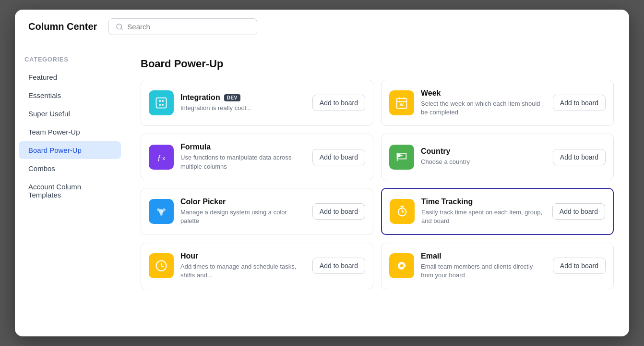  What do you see at coordinates (161, 157) in the screenshot?
I see `formula-icon: ƒ x` at bounding box center [161, 157].